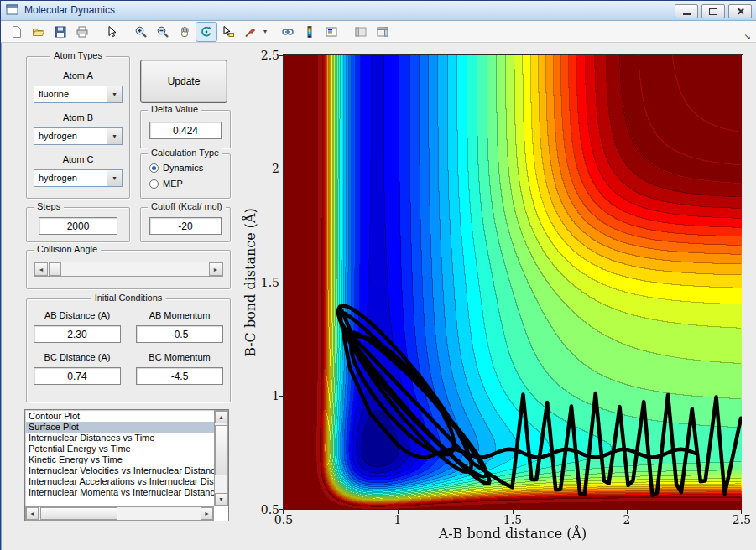 The height and width of the screenshot is (550, 756). Describe the element at coordinates (128, 269) in the screenshot. I see `collision-angle-slider: ◄ ►` at that location.